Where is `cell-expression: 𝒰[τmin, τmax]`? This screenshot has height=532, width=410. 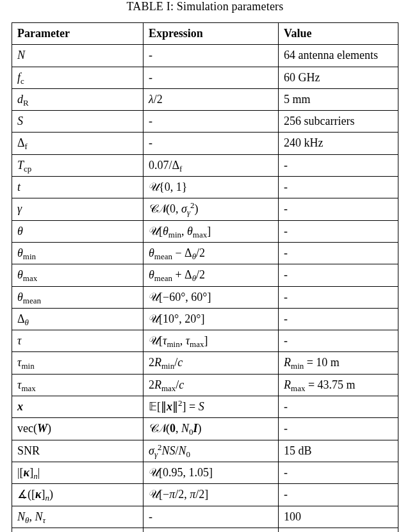
cell-expression: 𝒰[τmin, τmax] is located at coordinates (211, 341).